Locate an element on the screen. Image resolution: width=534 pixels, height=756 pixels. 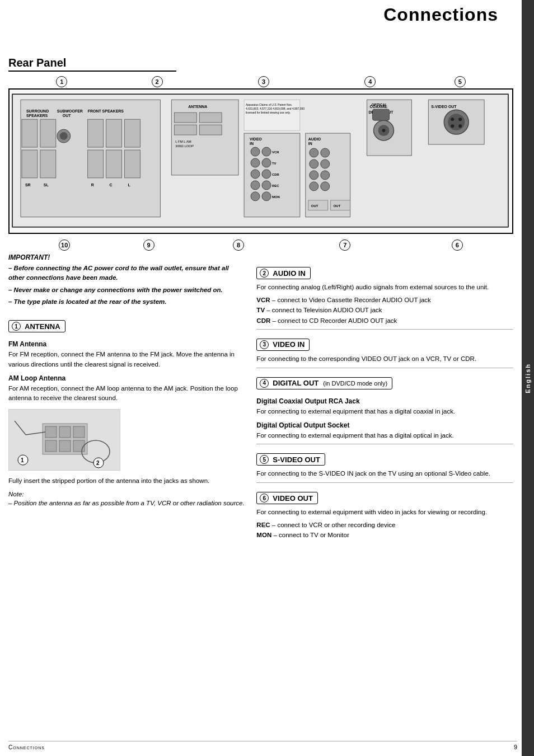
rec-label: REC is located at coordinates (263, 525).